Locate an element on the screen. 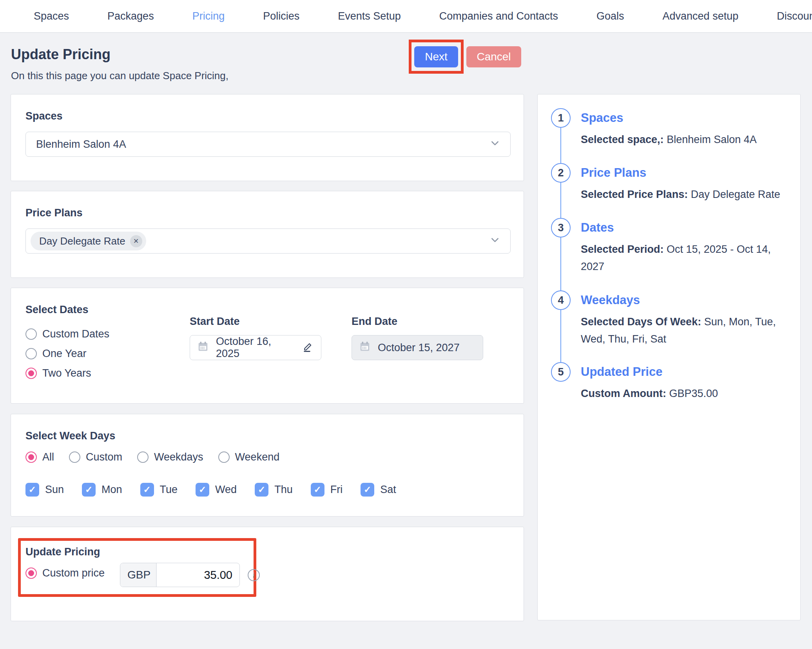 The width and height of the screenshot is (812, 649). update-pricing-heading: Update Pricing is located at coordinates (63, 552).